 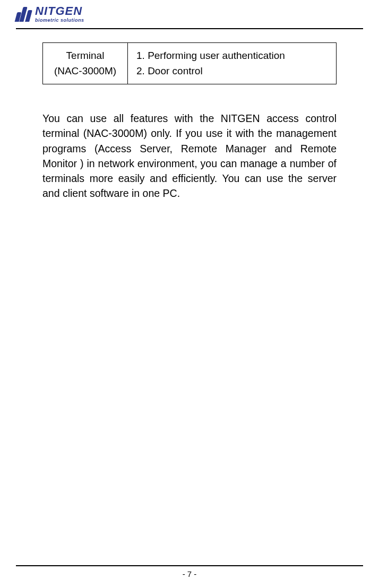 I want to click on logo-brand-text: NITGEN, so click(x=59, y=11).